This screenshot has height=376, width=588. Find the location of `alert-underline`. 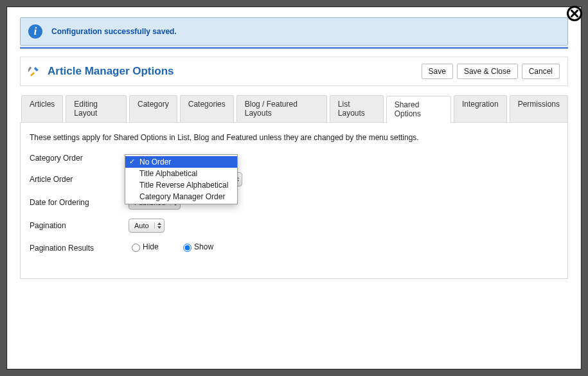

alert-underline is located at coordinates (294, 48).